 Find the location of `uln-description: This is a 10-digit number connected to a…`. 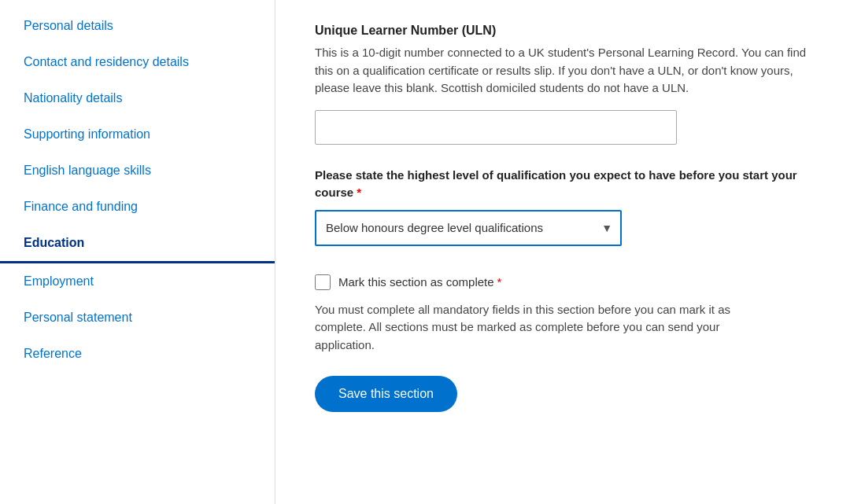

uln-description: This is a 10-digit number connected to a… is located at coordinates (563, 71).